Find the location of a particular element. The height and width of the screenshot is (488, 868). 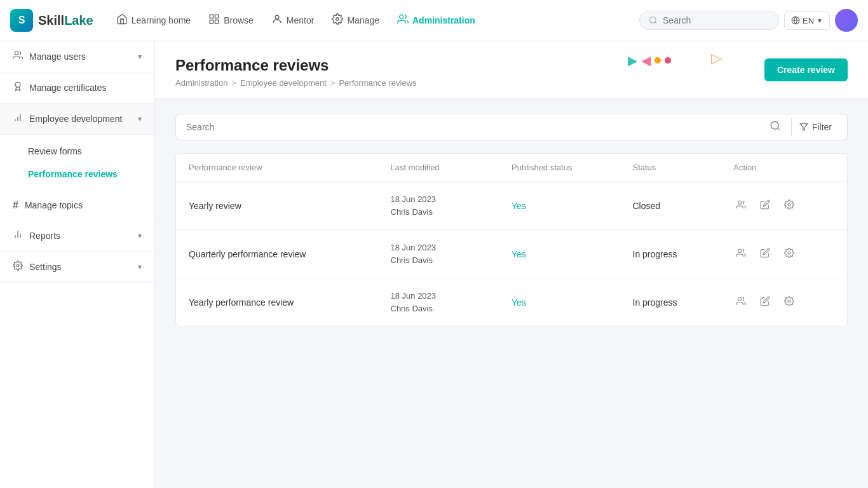

sidebar-item-employee-development: Employee development ▾ is located at coordinates (78, 119).